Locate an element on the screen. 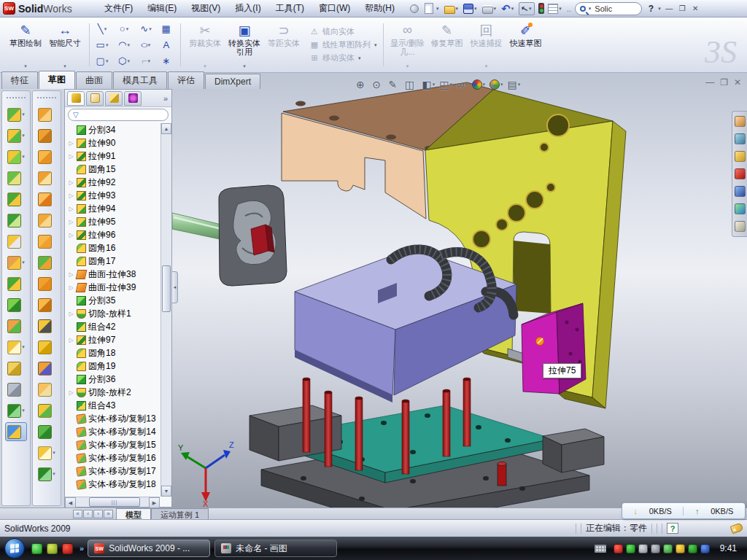  scroll-right-icon: ▶ is located at coordinates (155, 503).